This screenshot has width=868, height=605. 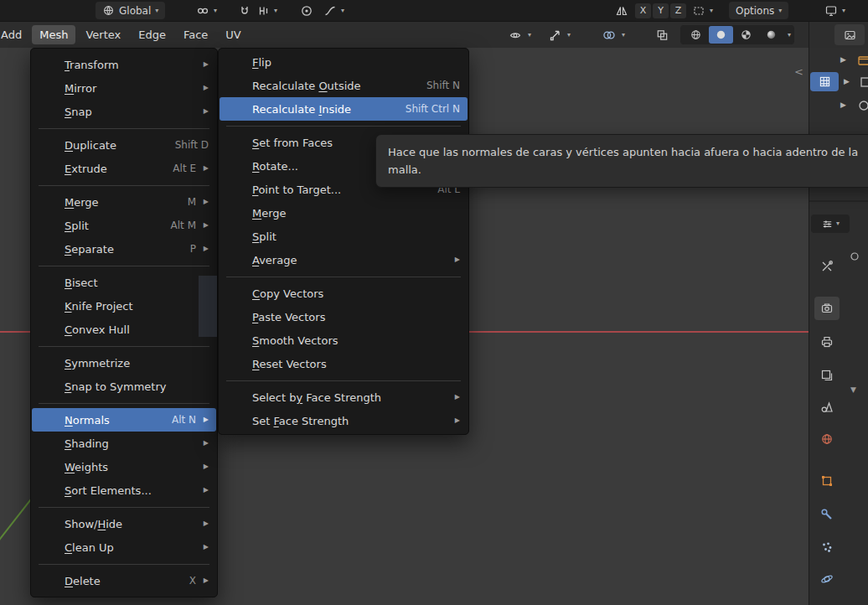 What do you see at coordinates (344, 109) in the screenshot?
I see `menu-item-recalculate-inside: Recalculate InsideShift Ctrl N` at bounding box center [344, 109].